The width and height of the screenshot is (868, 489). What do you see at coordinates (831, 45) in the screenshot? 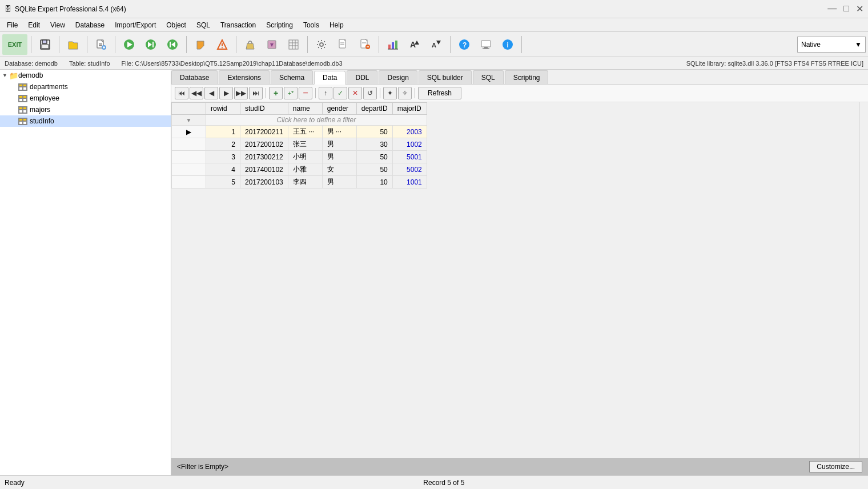
I see `native-dropdown: Native ▼` at bounding box center [831, 45].